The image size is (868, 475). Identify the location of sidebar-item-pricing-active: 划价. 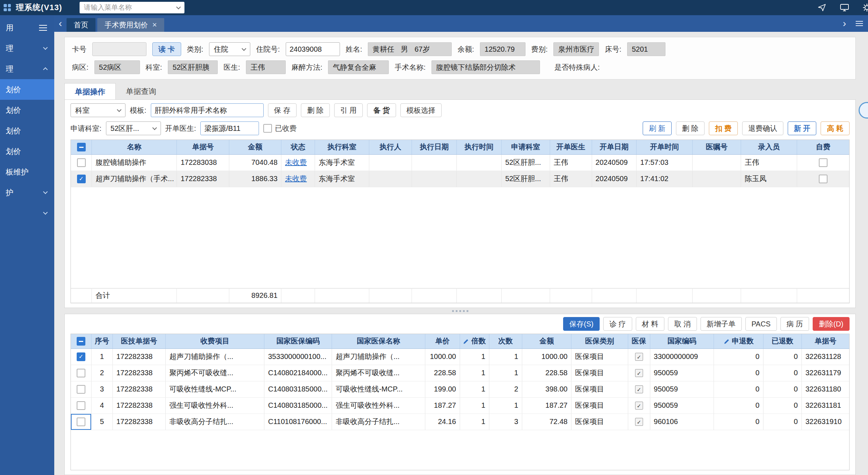
(27, 90).